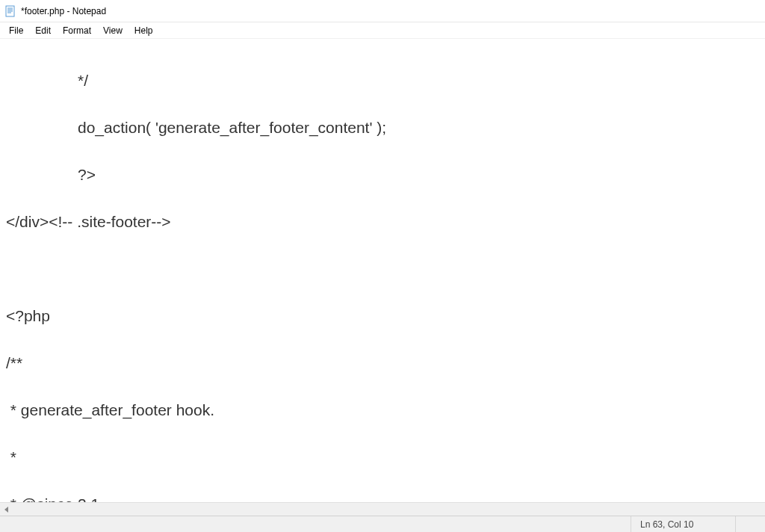 The image size is (765, 532). I want to click on code-line: <?php, so click(382, 316).